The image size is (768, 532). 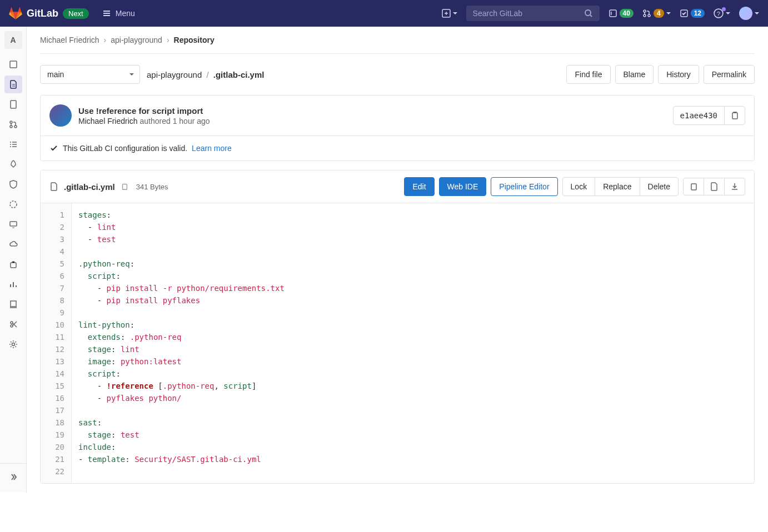 I want to click on file-actions-group: Lock Replace Delete, so click(x=620, y=187).